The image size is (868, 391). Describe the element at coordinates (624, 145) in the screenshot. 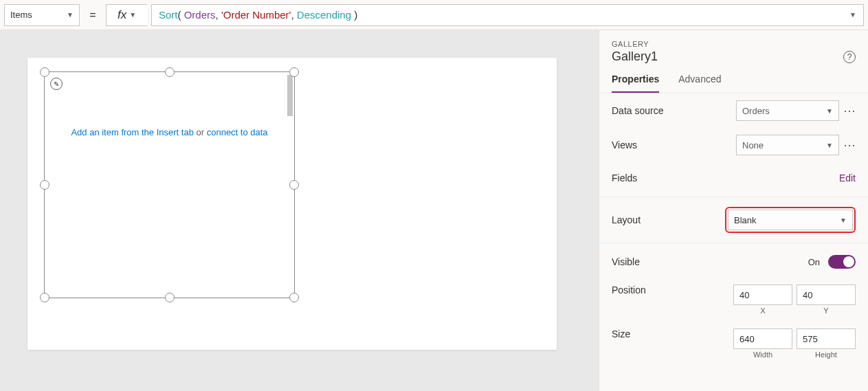

I see `prop-label: Views` at that location.